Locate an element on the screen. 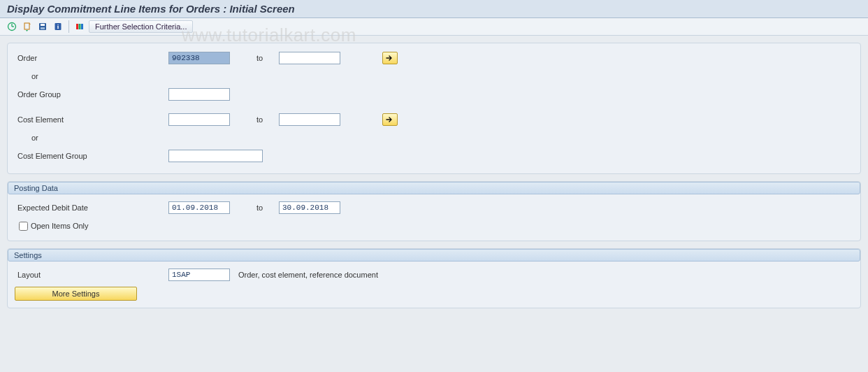 The height and width of the screenshot is (372, 868). cost-element-label: Cost Element is located at coordinates (92, 120).